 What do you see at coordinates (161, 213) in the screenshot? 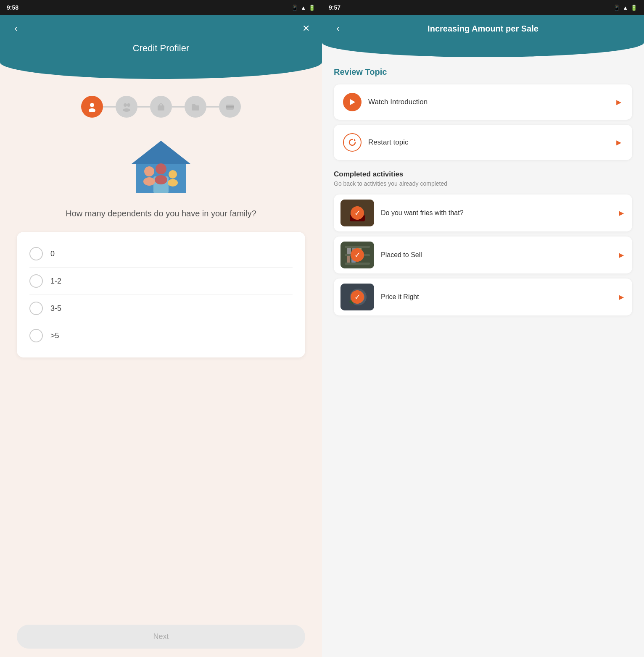
I see `question-text: How many dependents do you have in your …` at bounding box center [161, 213].